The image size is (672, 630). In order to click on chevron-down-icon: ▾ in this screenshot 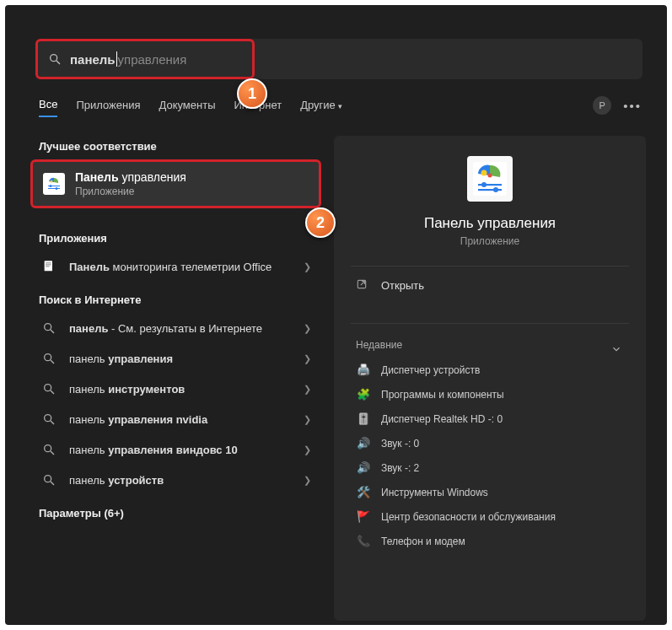, I will do `click(341, 106)`.